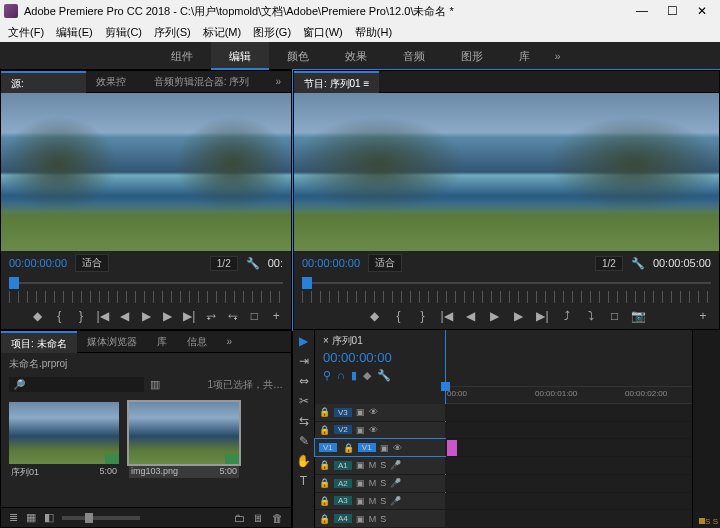 The height and width of the screenshot is (528, 720). I want to click on delete-icon: 🗑, so click(278, 518).